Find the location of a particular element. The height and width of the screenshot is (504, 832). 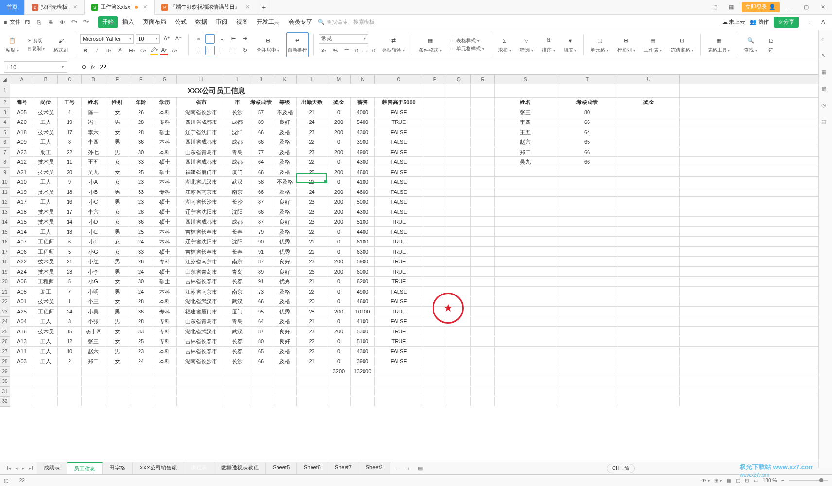

cell: 小B is located at coordinates (93, 192).